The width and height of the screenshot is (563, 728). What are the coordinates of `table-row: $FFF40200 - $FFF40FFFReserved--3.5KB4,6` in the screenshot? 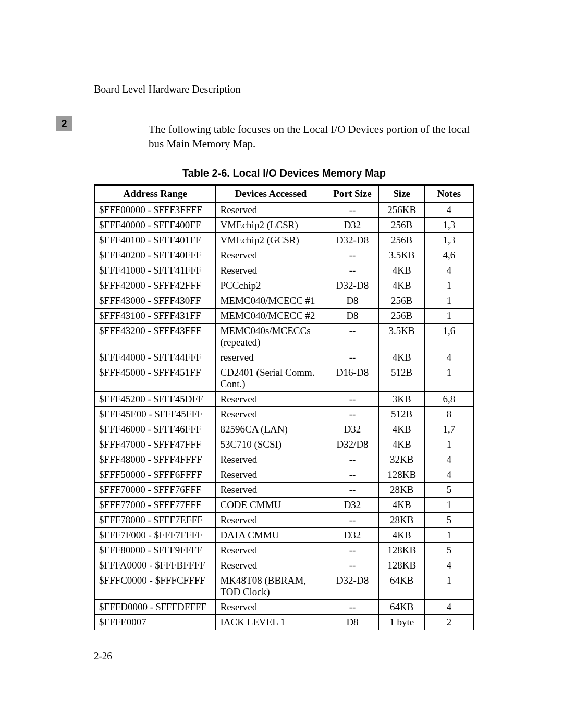 It's located at (284, 255).